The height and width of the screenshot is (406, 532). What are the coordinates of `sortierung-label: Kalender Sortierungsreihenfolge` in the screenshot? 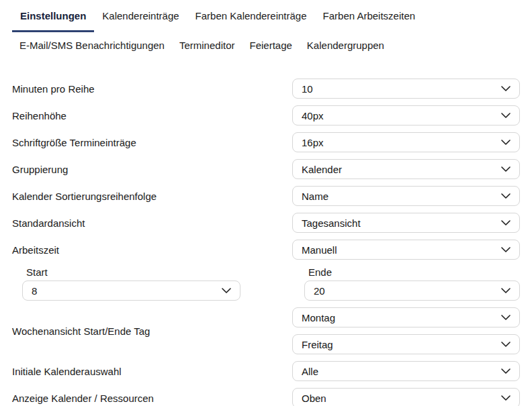 It's located at (152, 196).